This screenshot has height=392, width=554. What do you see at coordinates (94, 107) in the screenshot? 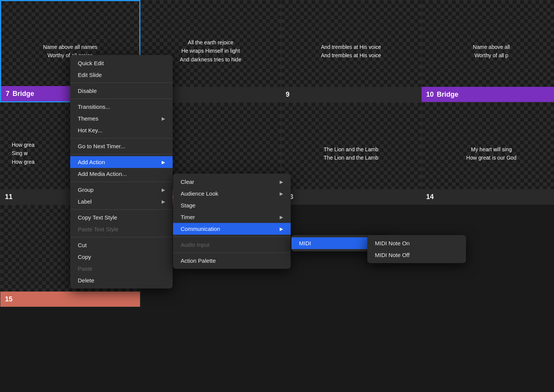
I see `transitions-label: Transitions...` at bounding box center [94, 107].